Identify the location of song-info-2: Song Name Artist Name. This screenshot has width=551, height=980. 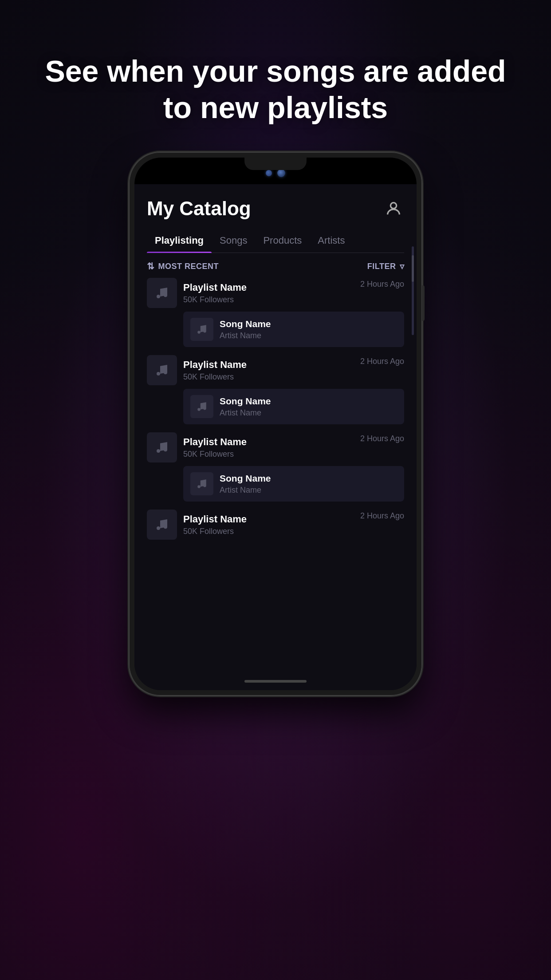
(308, 407).